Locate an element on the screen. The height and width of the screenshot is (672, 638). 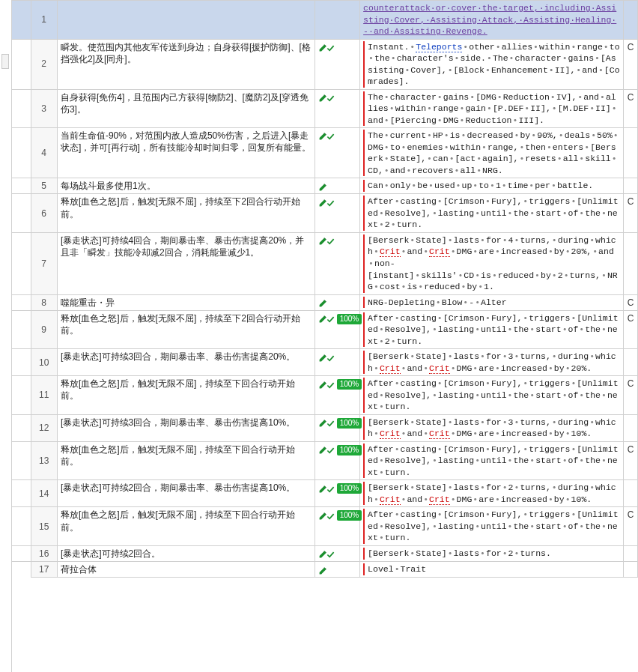
target-cell: Thecharactergains[DMGReductionIV],andall… is located at coordinates (492, 109).